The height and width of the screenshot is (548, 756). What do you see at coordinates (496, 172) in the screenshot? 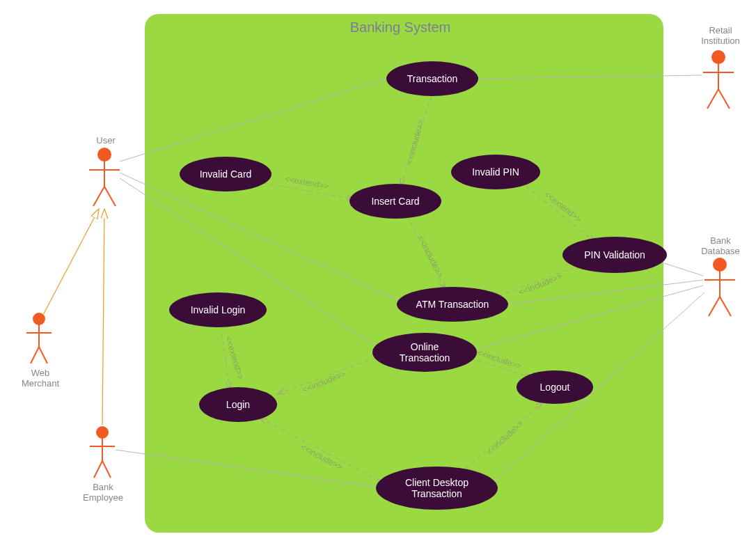
I see `usecase-invalid-pin: Invalid PIN` at bounding box center [496, 172].